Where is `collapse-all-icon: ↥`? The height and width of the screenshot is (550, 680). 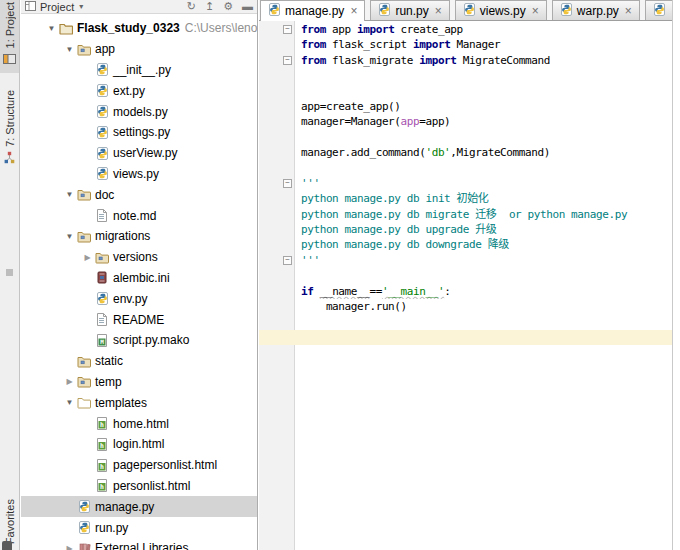
collapse-all-icon: ↥ is located at coordinates (210, 6).